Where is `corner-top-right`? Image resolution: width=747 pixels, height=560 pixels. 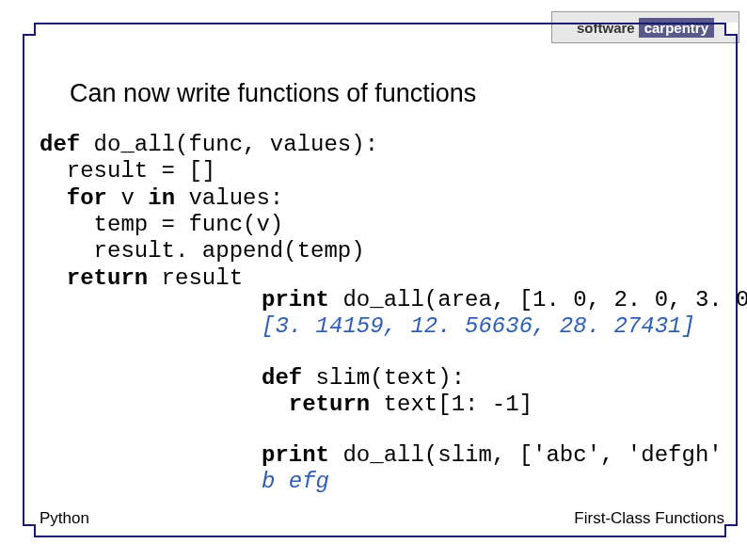 corner-top-right is located at coordinates (731, 29).